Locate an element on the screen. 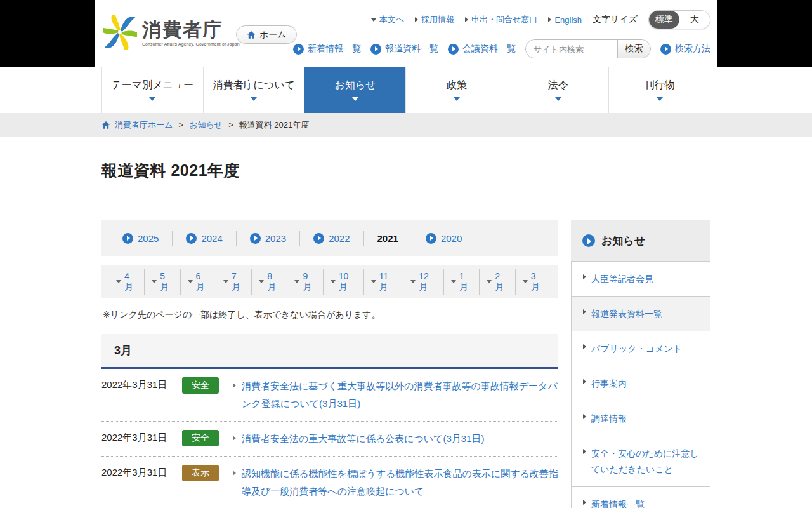 This screenshot has height=508, width=812. news-link: 消費者安全法に基づく重大事故等以外の消費者事故等の事故情報データバンク登録につい… is located at coordinates (396, 395).